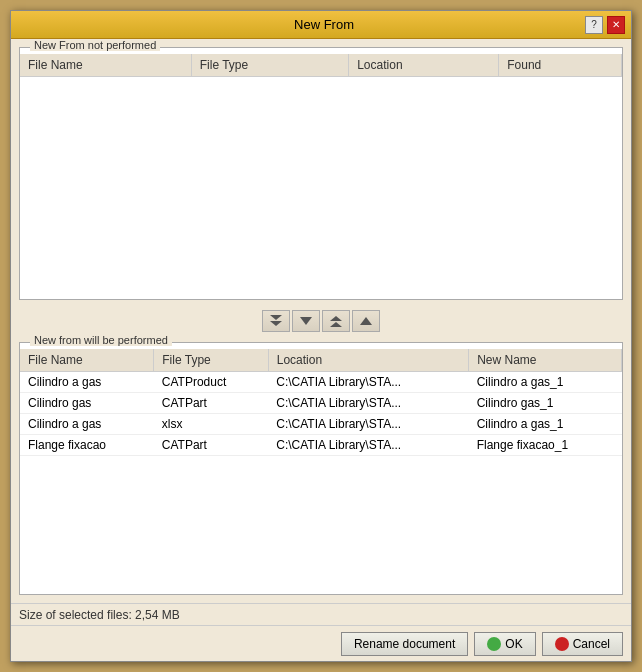 The width and height of the screenshot is (642, 672). I want to click on title-bar-buttons: ? ✕, so click(605, 25).